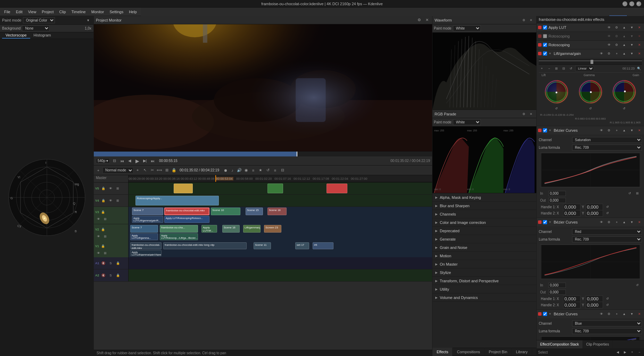  Describe the element at coordinates (277, 211) in the screenshot. I see `clip-v3-4: Scene 18` at that location.